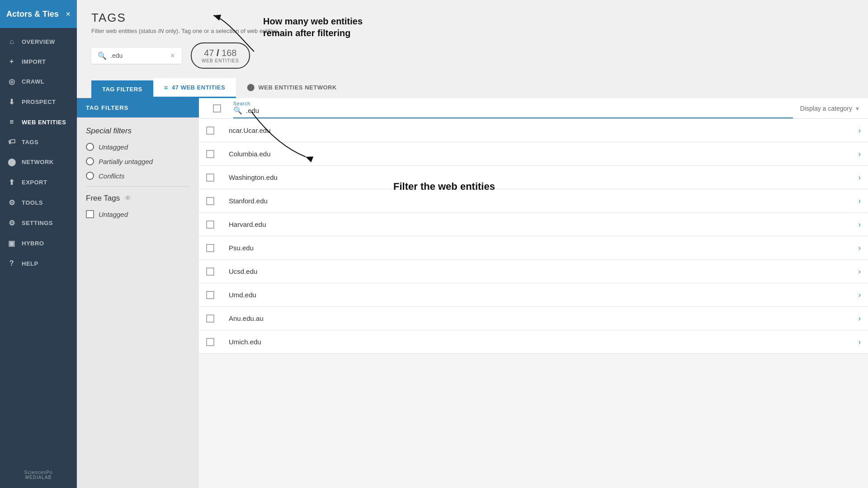  I want to click on sidebar-header: Actors & Ties ×, so click(38, 14).